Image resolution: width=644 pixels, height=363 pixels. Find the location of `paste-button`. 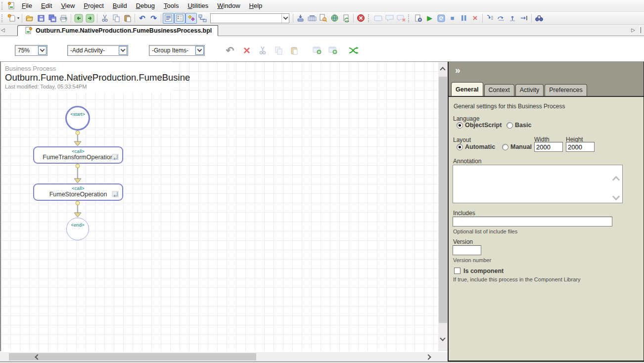

paste-button is located at coordinates (128, 18).